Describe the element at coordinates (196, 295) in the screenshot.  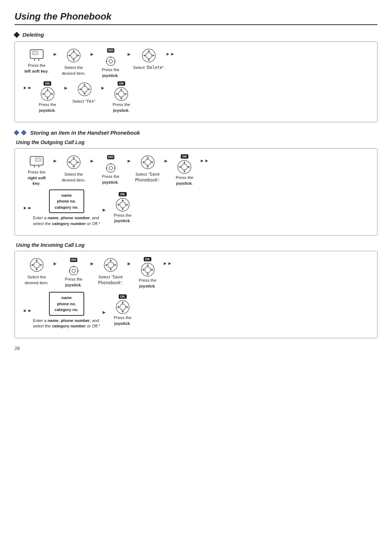
I see `incoming-box: Select thedesired item. ►` at that location.